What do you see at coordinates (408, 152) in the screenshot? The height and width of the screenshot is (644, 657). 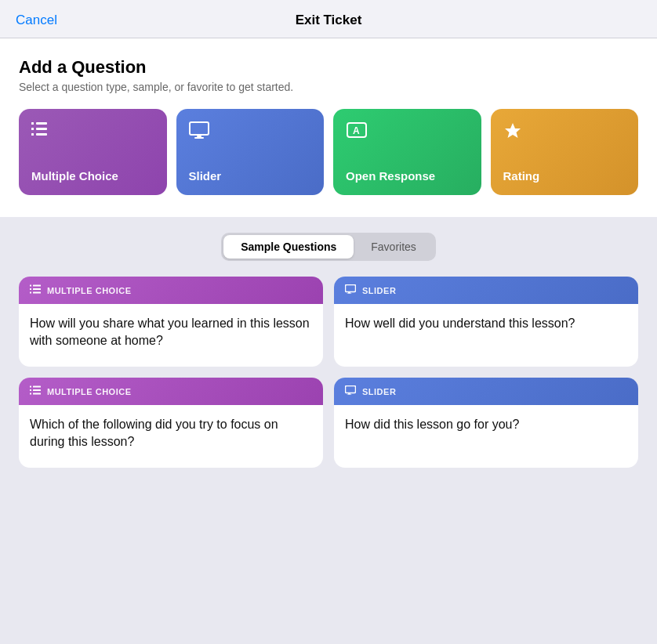 I see `type-card-open-response: A Open Response` at bounding box center [408, 152].